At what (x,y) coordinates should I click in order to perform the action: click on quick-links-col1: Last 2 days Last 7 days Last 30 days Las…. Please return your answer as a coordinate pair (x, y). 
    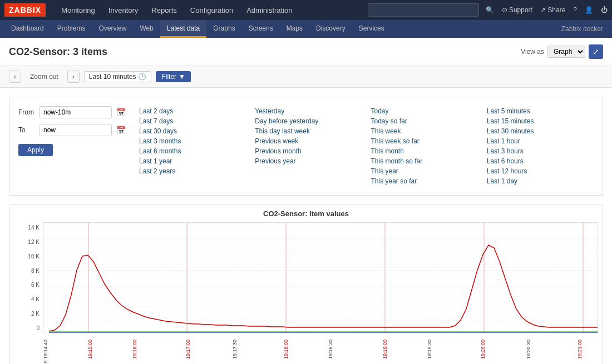
    Looking at the image, I should click on (193, 146).